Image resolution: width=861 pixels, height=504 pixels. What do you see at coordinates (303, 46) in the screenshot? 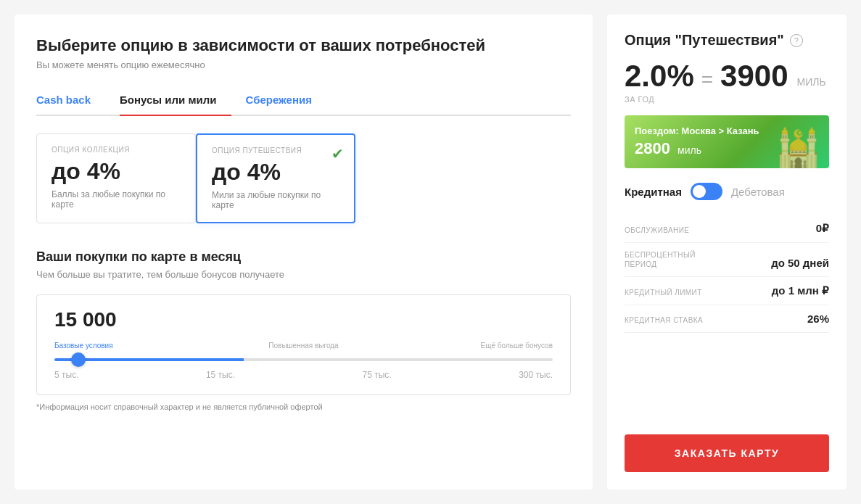
I see `page-title: Выберите опцию в зависимости от ваших по…` at bounding box center [303, 46].